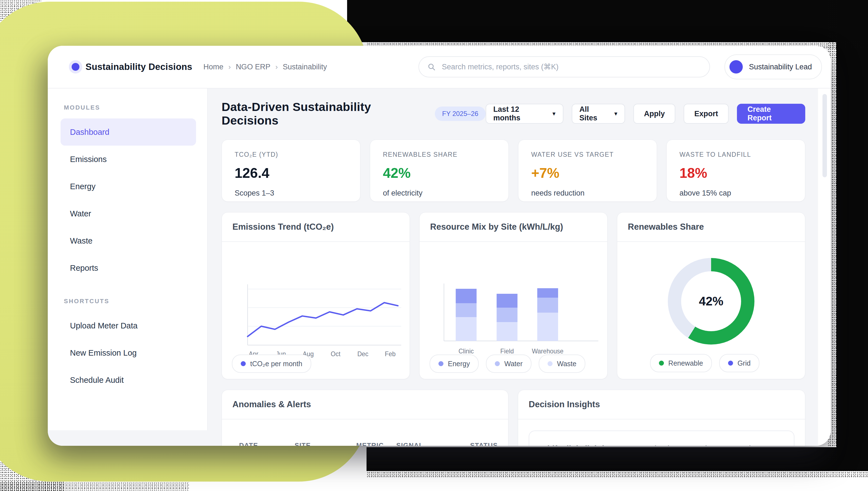 This screenshot has height=491, width=868. What do you see at coordinates (128, 353) in the screenshot?
I see `sidebar-item-new-emission-log: New Emission Log` at bounding box center [128, 353].